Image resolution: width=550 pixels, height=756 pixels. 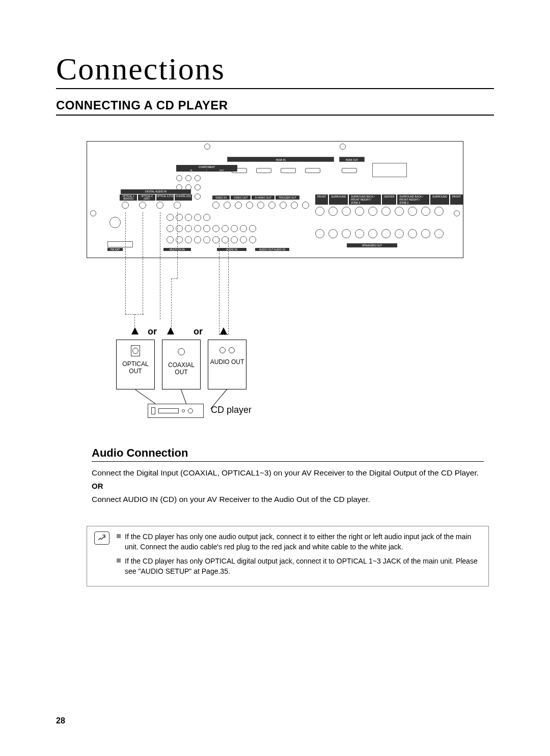 I want to click on instruction-1: Connect the Digital Input (COAXIAL, OPTI…, so click(x=288, y=472).